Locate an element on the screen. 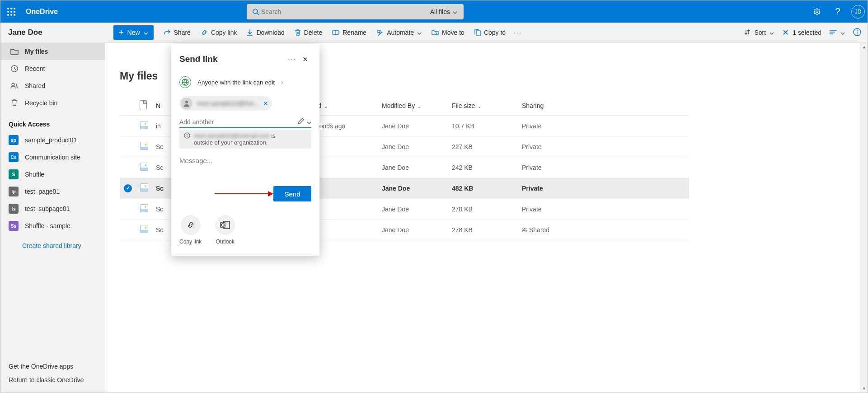 Image resolution: width=868 pixels, height=393 pixels. filetype-column-icon is located at coordinates (144, 106).